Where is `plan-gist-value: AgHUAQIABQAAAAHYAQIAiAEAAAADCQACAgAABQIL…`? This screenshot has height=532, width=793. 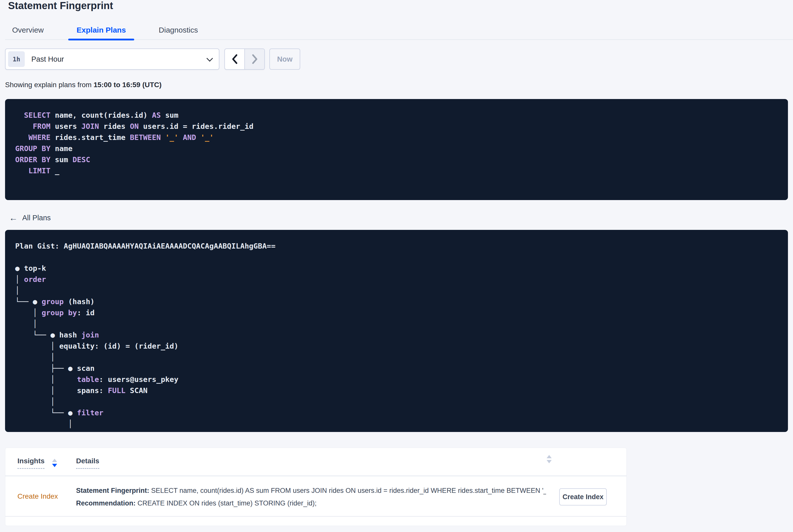 plan-gist-value: AgHUAQIABQAAAAHYAQIAiAEAAAADCQACAgAABQIL… is located at coordinates (170, 246).